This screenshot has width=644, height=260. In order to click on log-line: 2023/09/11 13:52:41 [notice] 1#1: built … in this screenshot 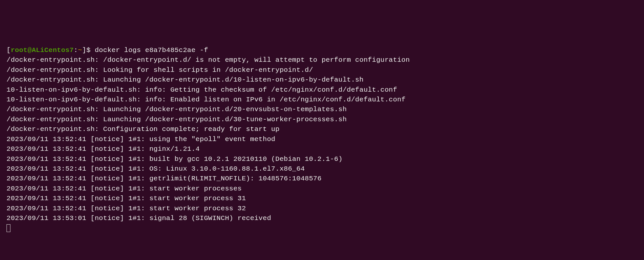, I will do `click(175, 159)`.